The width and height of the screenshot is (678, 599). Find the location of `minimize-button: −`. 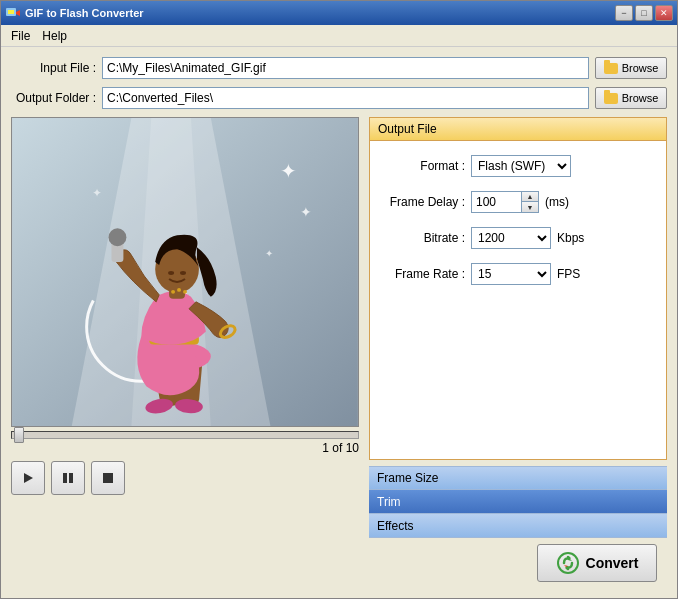

minimize-button: − is located at coordinates (624, 13).